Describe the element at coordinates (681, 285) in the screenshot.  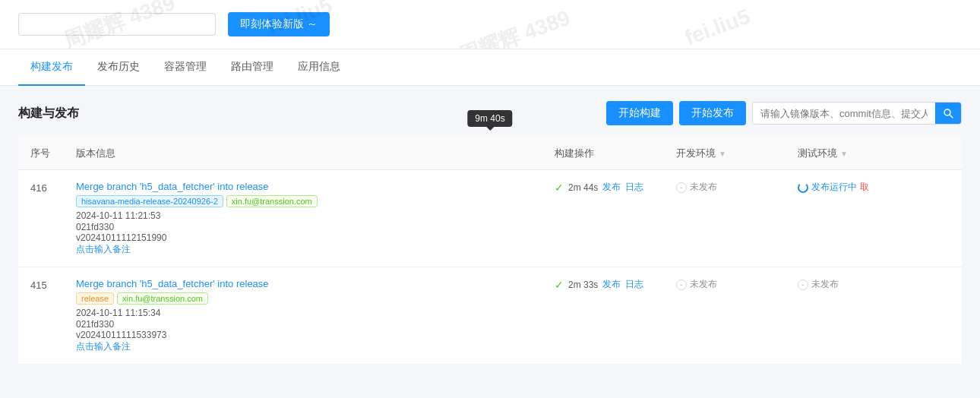
I see `dev-circle-icon-415: -` at that location.